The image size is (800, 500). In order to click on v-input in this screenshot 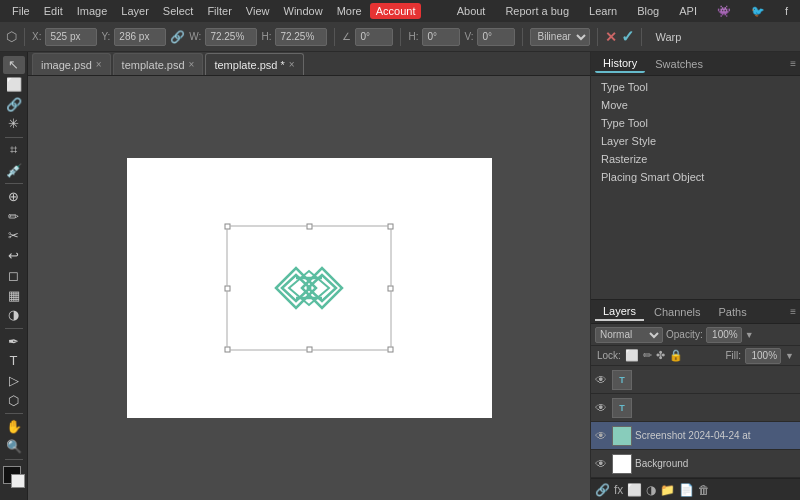, I will do `click(496, 37)`.